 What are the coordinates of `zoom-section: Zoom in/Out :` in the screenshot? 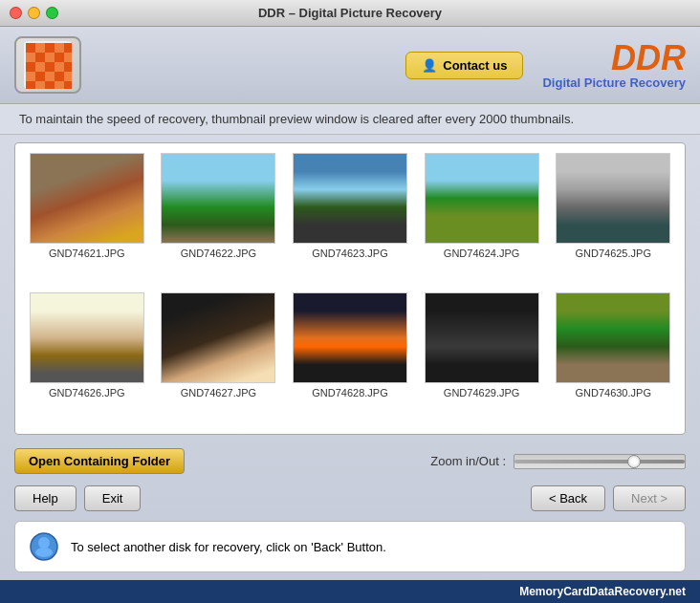 It's located at (558, 462).